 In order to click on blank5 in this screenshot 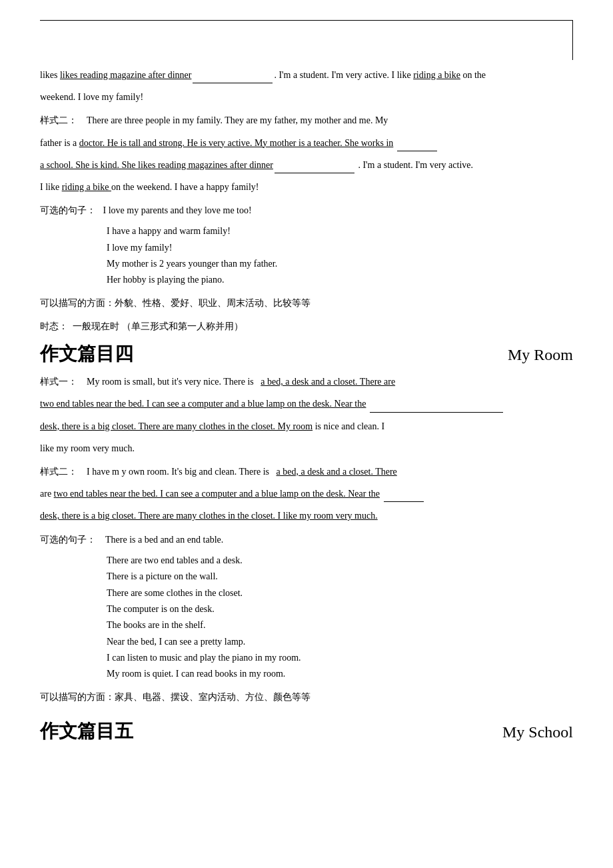, I will do `click(404, 501)`.